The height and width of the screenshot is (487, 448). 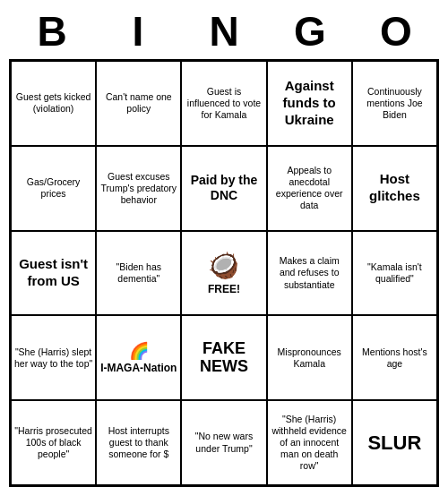 I want to click on cell-8: Appeals to anecdotal experience over dat…, so click(x=310, y=188).